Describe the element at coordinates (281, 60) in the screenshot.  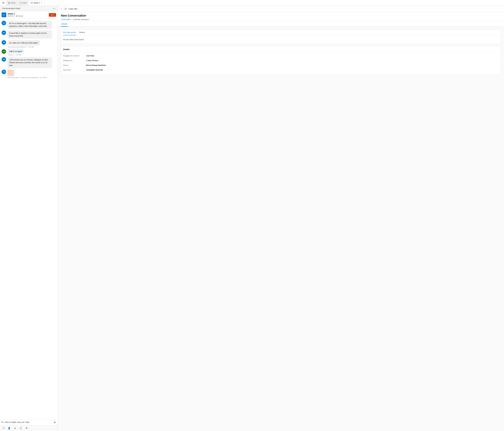
I see `detail-section: Details Engagement channel Live Chat Wai…` at that location.